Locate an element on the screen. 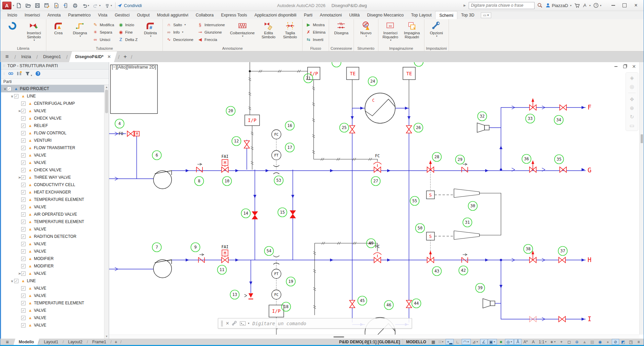 This screenshot has width=644, height=346. palette-display-icon is located at coordinates (19, 74).